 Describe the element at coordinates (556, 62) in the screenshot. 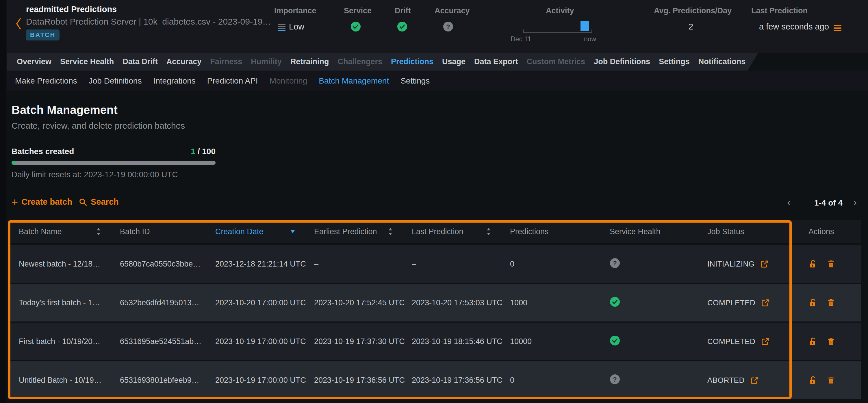

I see `tab-custom-metrics: Custom Metrics` at that location.